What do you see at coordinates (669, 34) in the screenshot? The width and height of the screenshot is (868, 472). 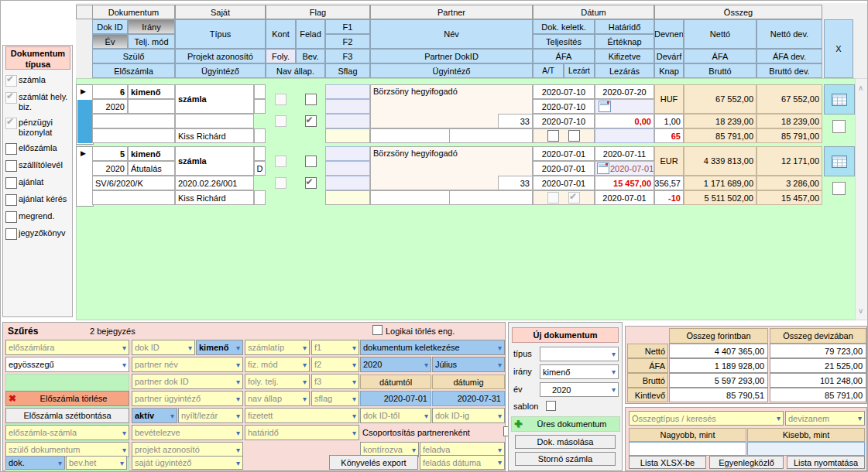 I see `col-devnem: Devnen` at bounding box center [669, 34].